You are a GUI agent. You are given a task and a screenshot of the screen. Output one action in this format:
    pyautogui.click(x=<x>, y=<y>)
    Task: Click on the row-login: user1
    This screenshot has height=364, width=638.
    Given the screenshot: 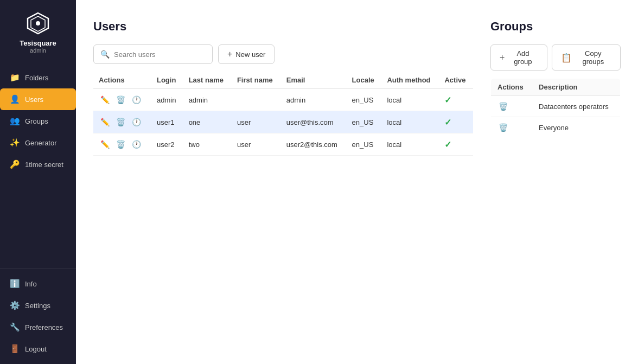 What is the action you would take?
    pyautogui.click(x=167, y=123)
    